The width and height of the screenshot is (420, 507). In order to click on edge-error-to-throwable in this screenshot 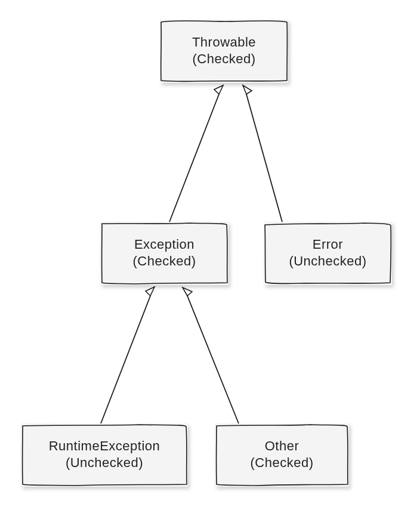, I will do `click(262, 154)`.